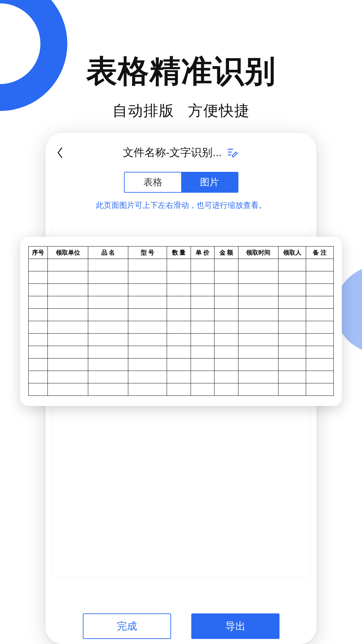  What do you see at coordinates (127, 626) in the screenshot?
I see `done-button: 完成` at bounding box center [127, 626].